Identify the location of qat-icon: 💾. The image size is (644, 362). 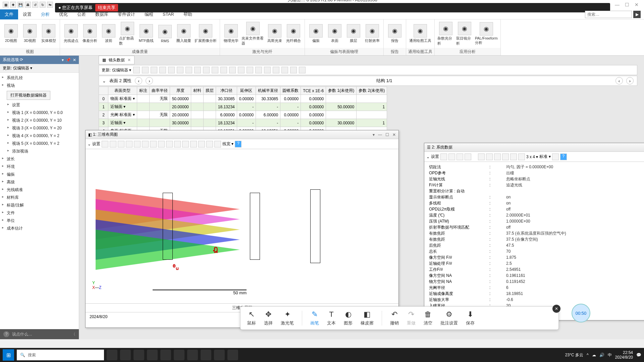
(20, 5).